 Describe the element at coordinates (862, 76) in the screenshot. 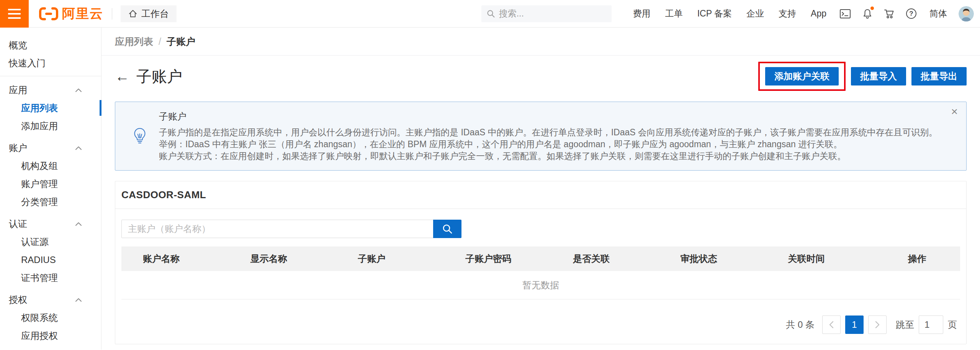

I see `action-buttons: 添加账户关联 批量导入 批量导出` at that location.